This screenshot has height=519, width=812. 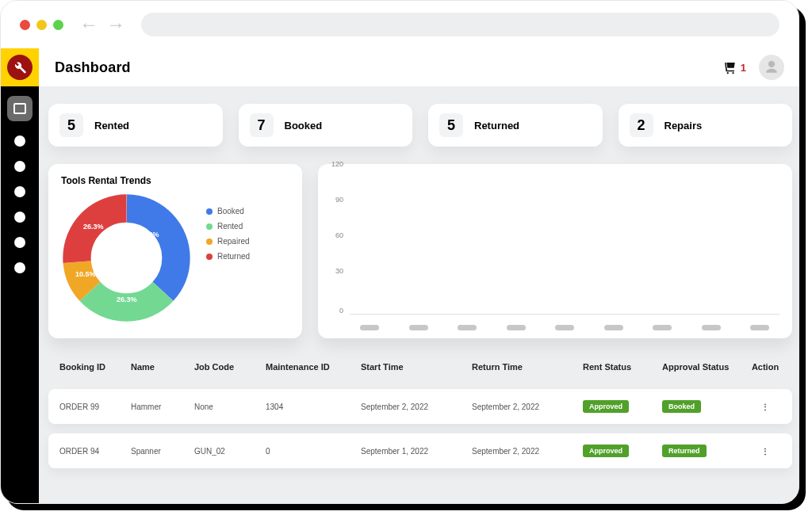 What do you see at coordinates (59, 25) in the screenshot?
I see `maximize-window-icon` at bounding box center [59, 25].